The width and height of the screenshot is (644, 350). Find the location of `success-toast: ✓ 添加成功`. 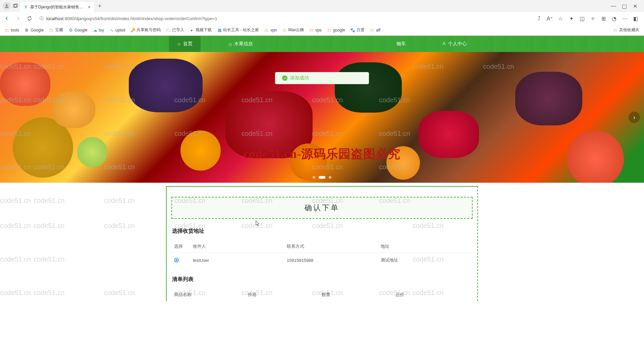

success-toast: ✓ 添加成功 is located at coordinates (322, 78).